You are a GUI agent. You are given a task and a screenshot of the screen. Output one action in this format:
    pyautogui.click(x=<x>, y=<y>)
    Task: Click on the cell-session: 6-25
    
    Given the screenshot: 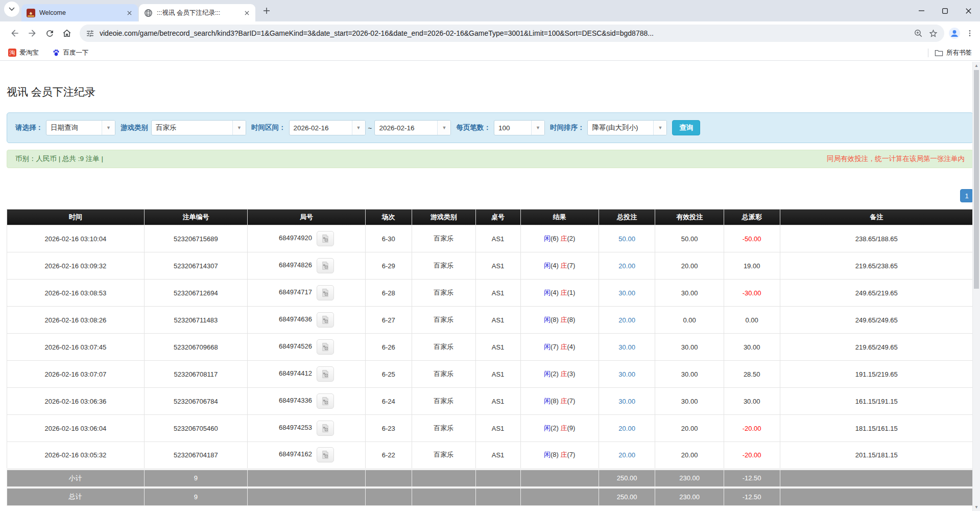 What is the action you would take?
    pyautogui.click(x=388, y=374)
    